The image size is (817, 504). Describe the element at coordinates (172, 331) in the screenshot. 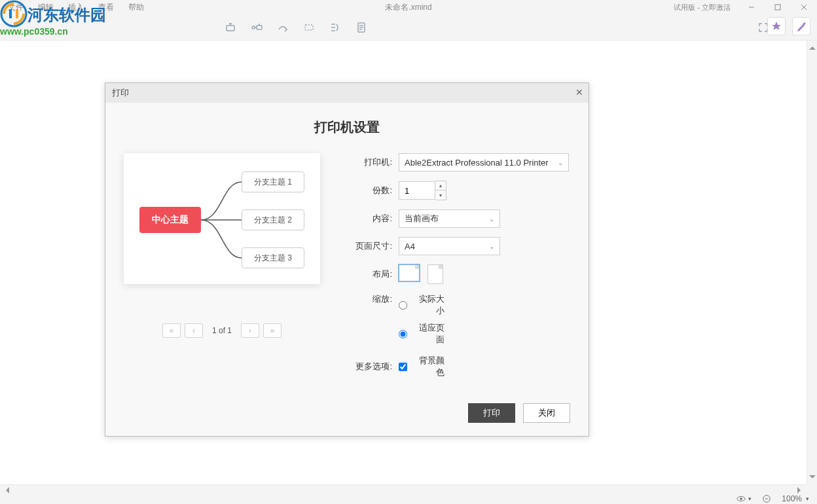

I see `pager-first: «` at that location.